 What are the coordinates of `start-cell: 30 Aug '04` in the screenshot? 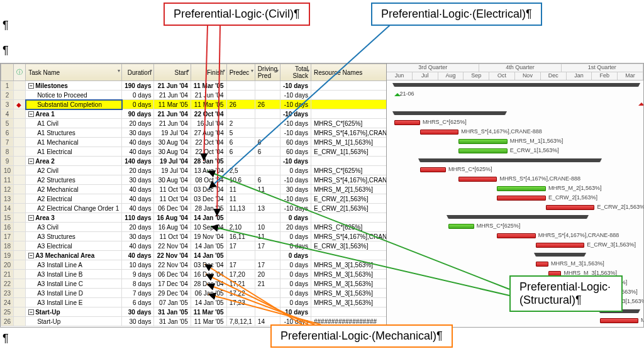 It's located at (172, 142).